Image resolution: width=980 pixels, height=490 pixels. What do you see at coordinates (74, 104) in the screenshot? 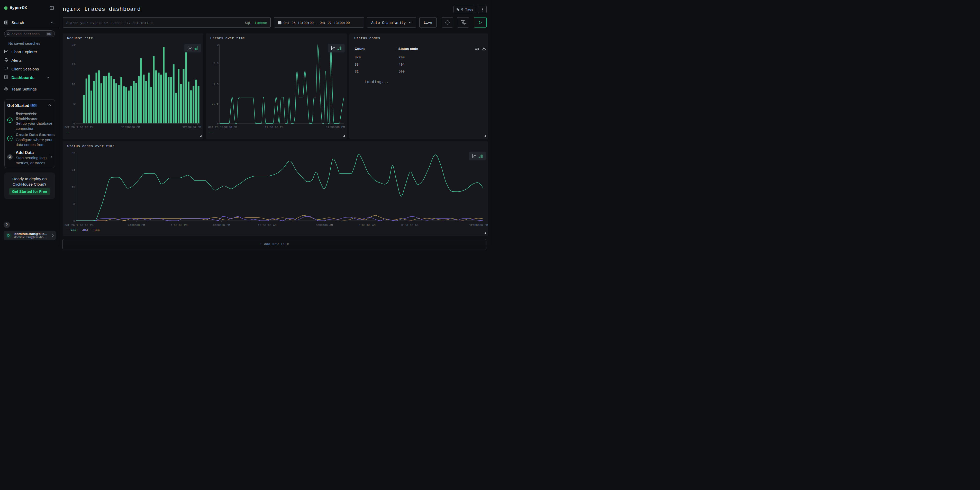
I see `svg-text: 9` at bounding box center [74, 104].